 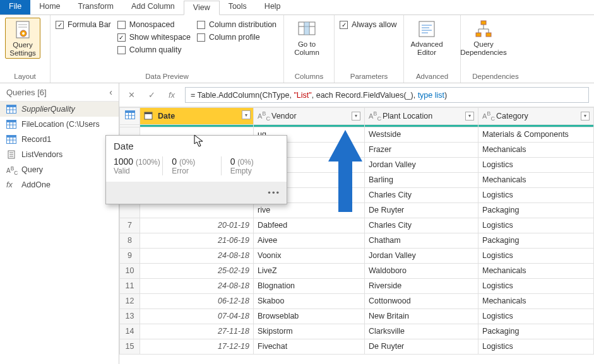 I want to click on cell-vendor: Dabfeed, so click(x=309, y=225).